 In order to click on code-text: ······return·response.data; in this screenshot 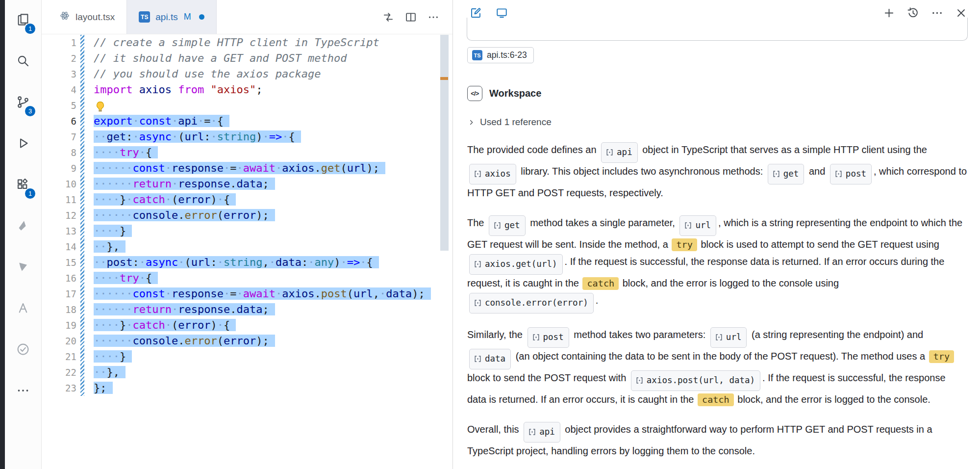, I will do `click(184, 184)`.